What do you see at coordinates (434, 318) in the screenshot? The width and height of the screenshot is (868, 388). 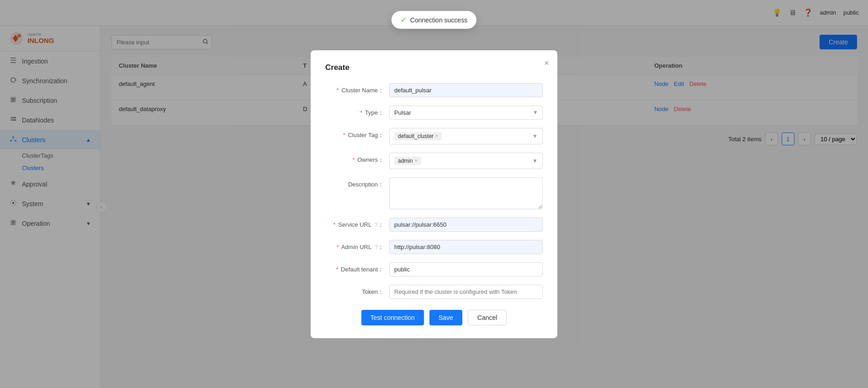 I see `modal-footer: Test connection Save Cancel` at bounding box center [434, 318].